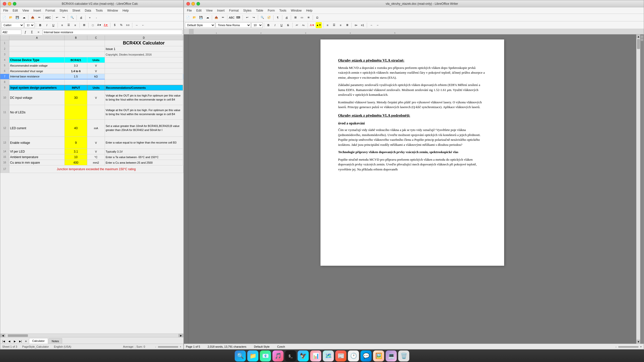 The height and width of the screenshot is (362, 644). What do you see at coordinates (15, 4) in the screenshot?
I see `calc-maximize-button` at bounding box center [15, 4].